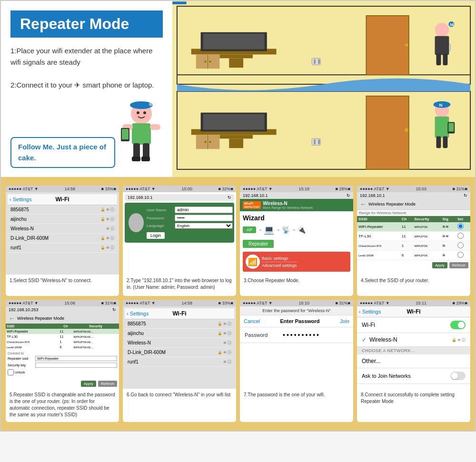 This screenshot has height=462, width=476. What do you see at coordinates (179, 334) in the screenshot?
I see `wifi-item-6-2: aijinchu 🔒 ≋ ⓘ` at bounding box center [179, 334].